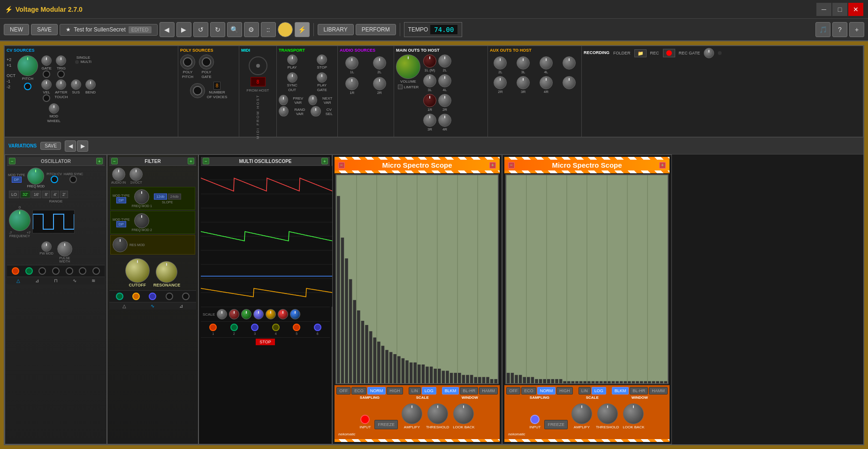  Describe the element at coordinates (658, 391) in the screenshot. I see `spectro2-hamm-btn: HAMM` at that location.